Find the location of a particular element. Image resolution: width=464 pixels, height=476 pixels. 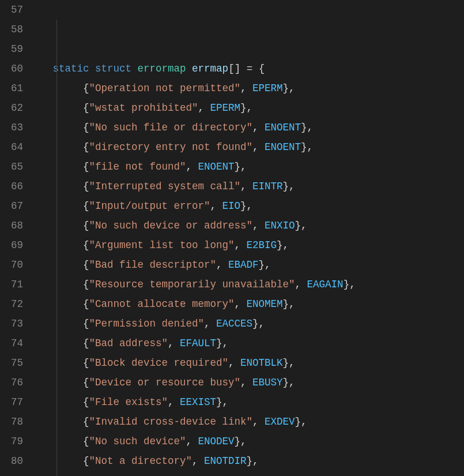

error-code-constant: EIO is located at coordinates (232, 206).